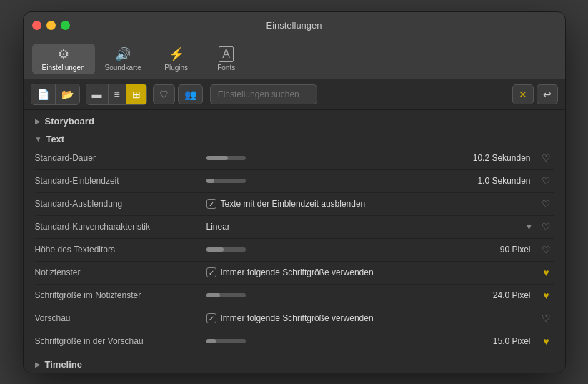 Image resolution: width=588 pixels, height=384 pixels. Describe the element at coordinates (190, 94) in the screenshot. I see `users-icon: 👥` at that location.